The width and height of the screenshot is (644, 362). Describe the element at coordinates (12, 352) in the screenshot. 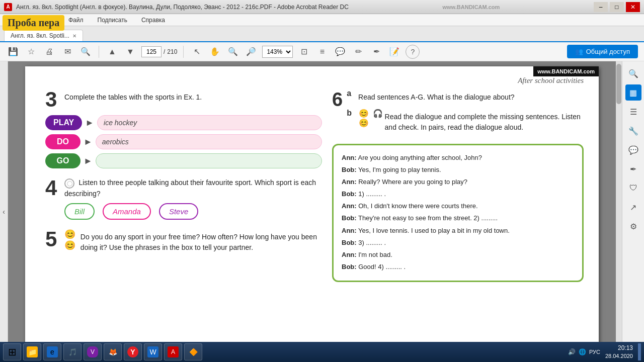

I see `start-button: ⊞` at that location.